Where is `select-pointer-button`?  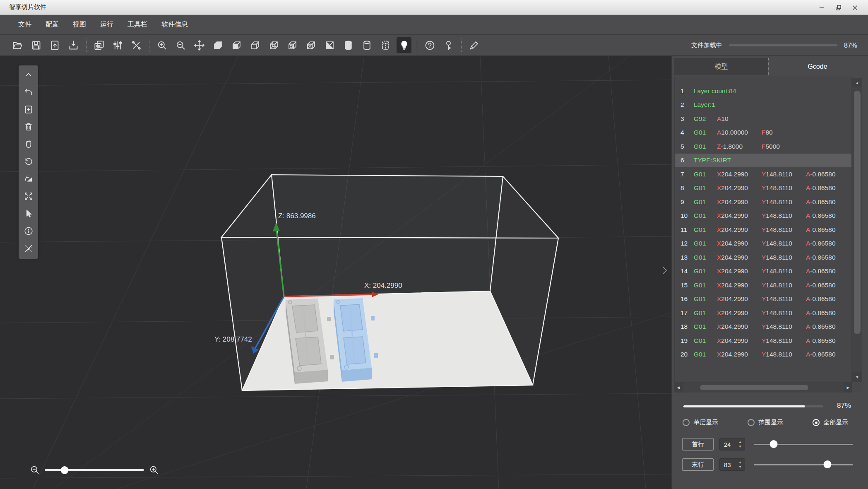 select-pointer-button is located at coordinates (29, 214).